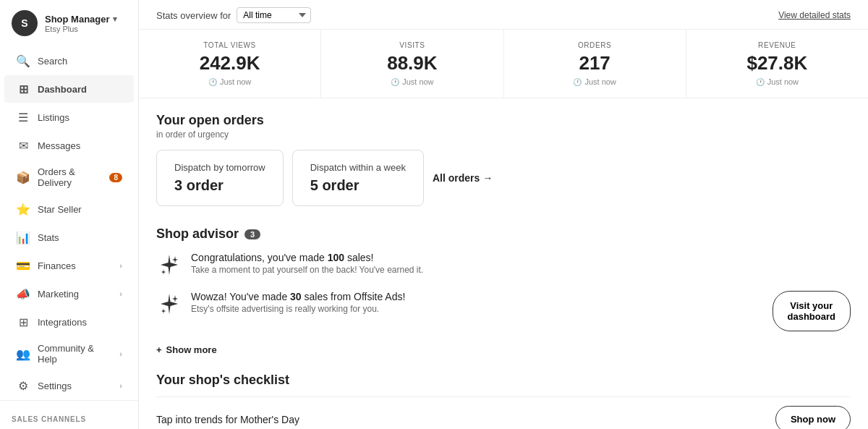 The height and width of the screenshot is (429, 868). Describe the element at coordinates (813, 417) in the screenshot. I see `shop-now-button: Shop now` at that location.